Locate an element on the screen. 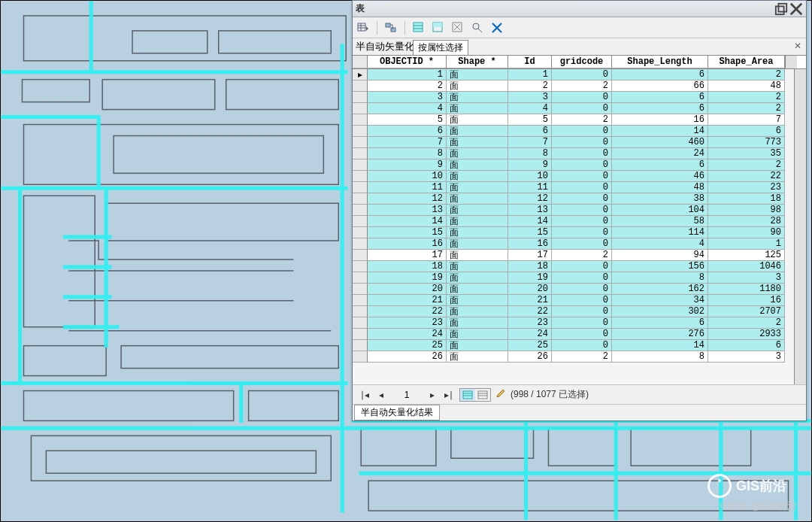 The width and height of the screenshot is (812, 522). select-all-handle is located at coordinates (360, 62).